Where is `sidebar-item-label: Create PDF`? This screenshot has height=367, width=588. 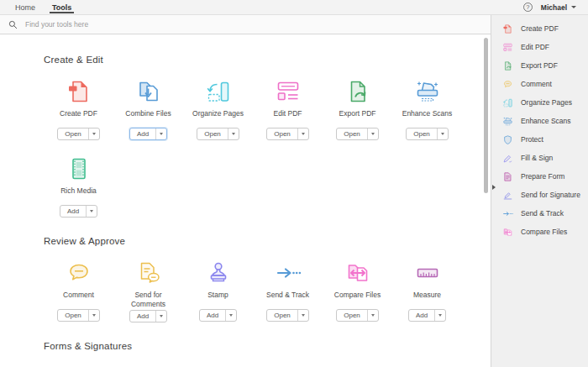 sidebar-item-label: Create PDF is located at coordinates (539, 29).